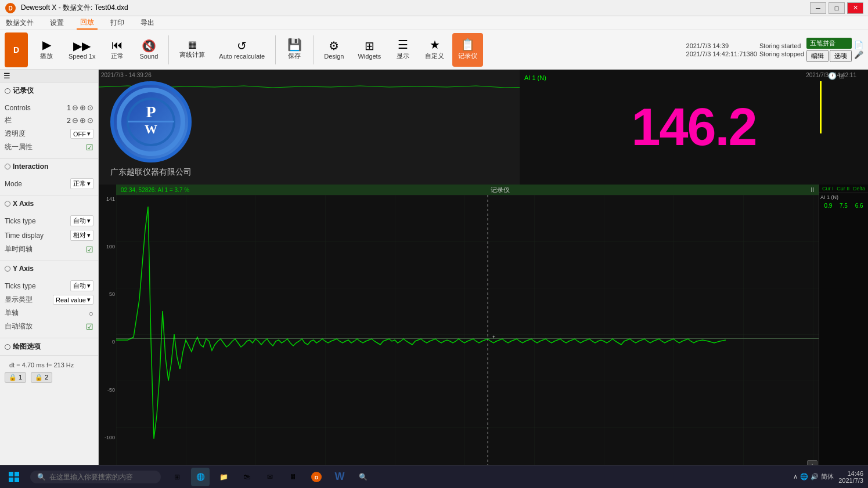  I want to click on ticks-type-select: 自动 ▾, so click(82, 220).